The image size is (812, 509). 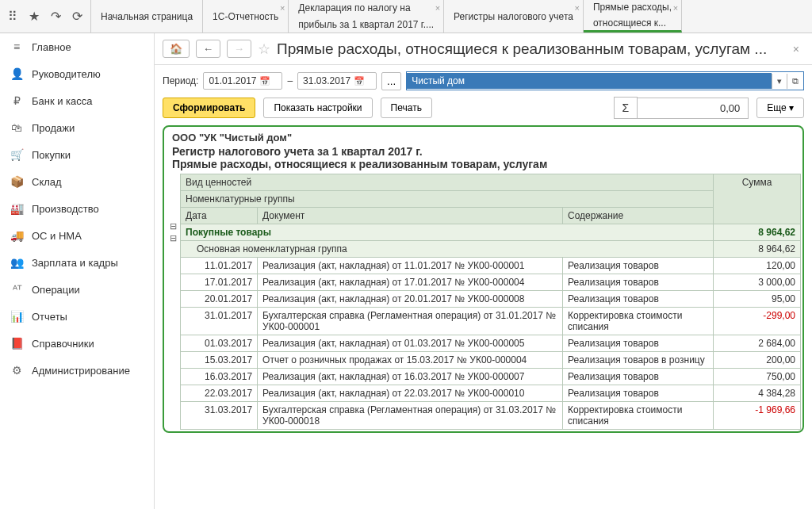 I want to click on sidebar-icon: 👥, so click(x=17, y=262).